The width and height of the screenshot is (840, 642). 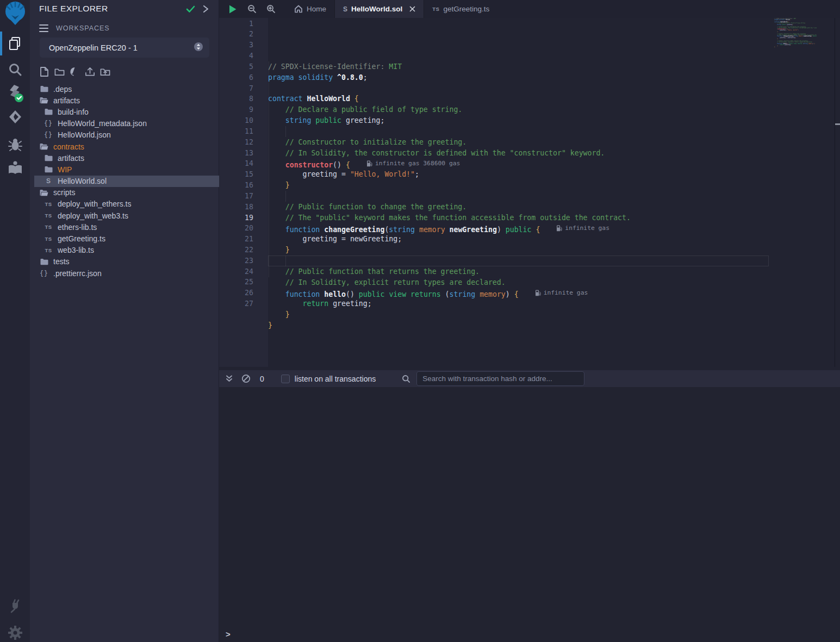 I want to click on line-number: 24, so click(x=244, y=272).